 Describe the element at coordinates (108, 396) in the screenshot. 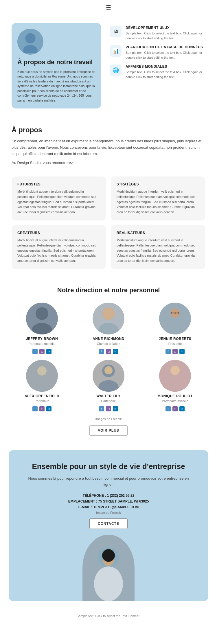

I see `team-member-name-4: WALTER LILY` at that location.